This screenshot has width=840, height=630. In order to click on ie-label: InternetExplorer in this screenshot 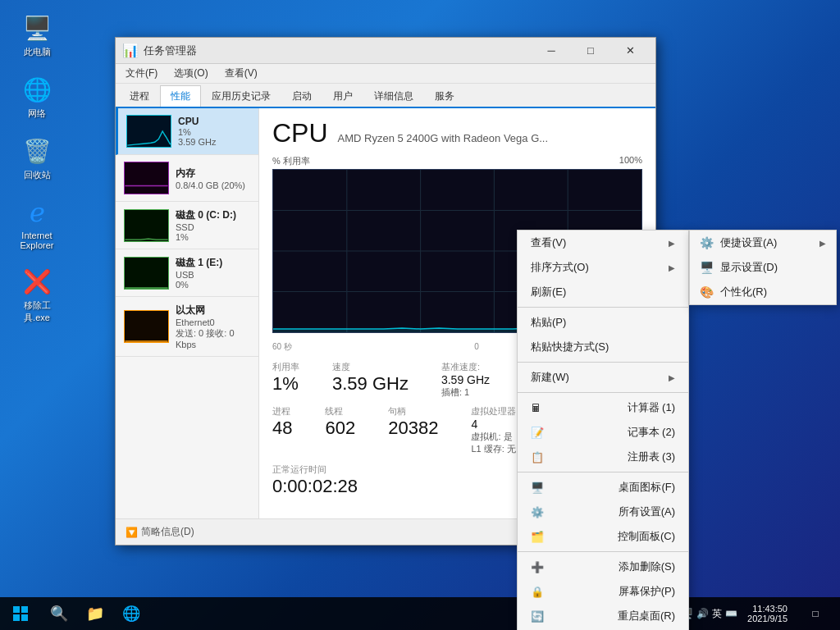, I will do `click(38, 240)`.